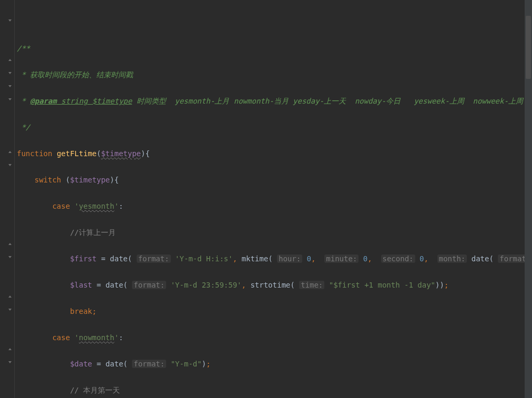 The image size is (532, 398). What do you see at coordinates (134, 101) in the screenshot?
I see `docblock-text` at bounding box center [134, 101].